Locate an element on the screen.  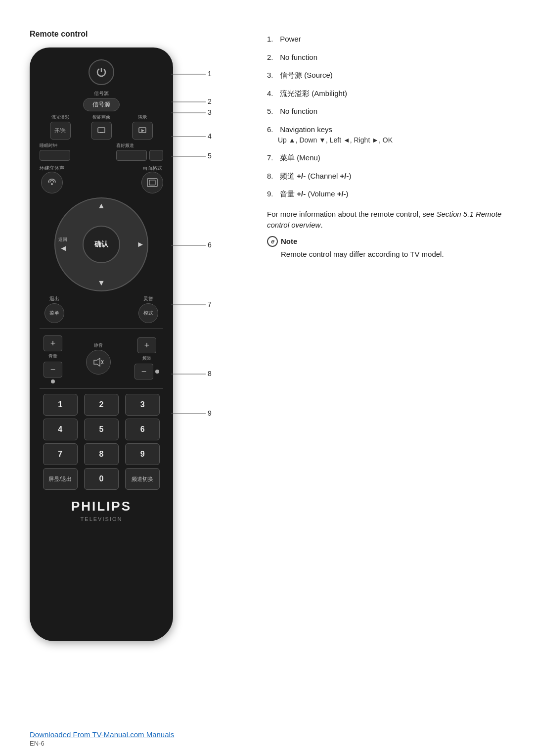
power-button is located at coordinates (101, 72).